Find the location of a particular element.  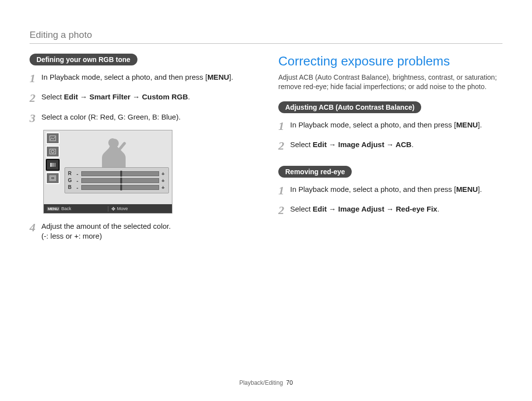

slider-row-b: B-+ is located at coordinates (117, 187).